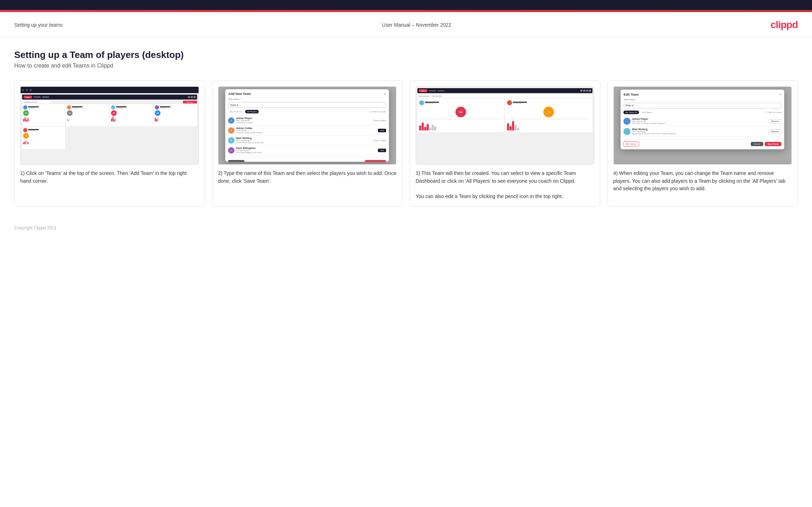 Image resolution: width=812 pixels, height=507 pixels. Describe the element at coordinates (505, 115) in the screenshot. I see `ss3-players-section: 94` at that location.